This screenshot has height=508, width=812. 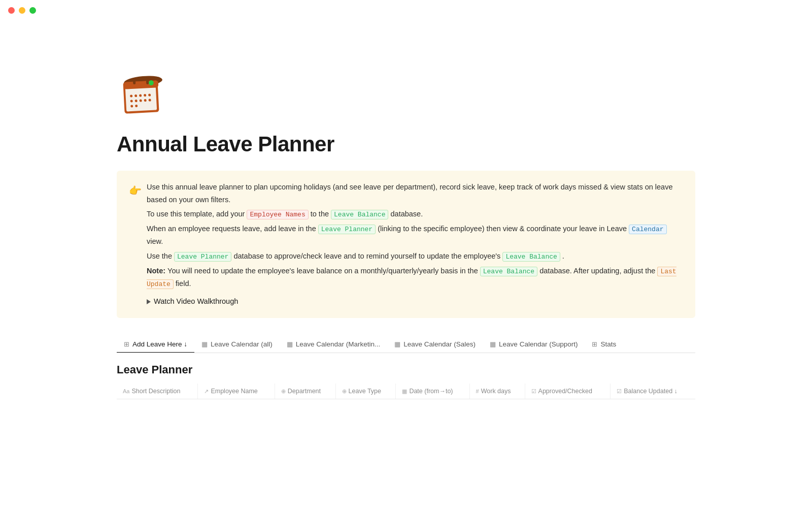 I want to click on tab-icon-0: ⊞, so click(x=127, y=344).